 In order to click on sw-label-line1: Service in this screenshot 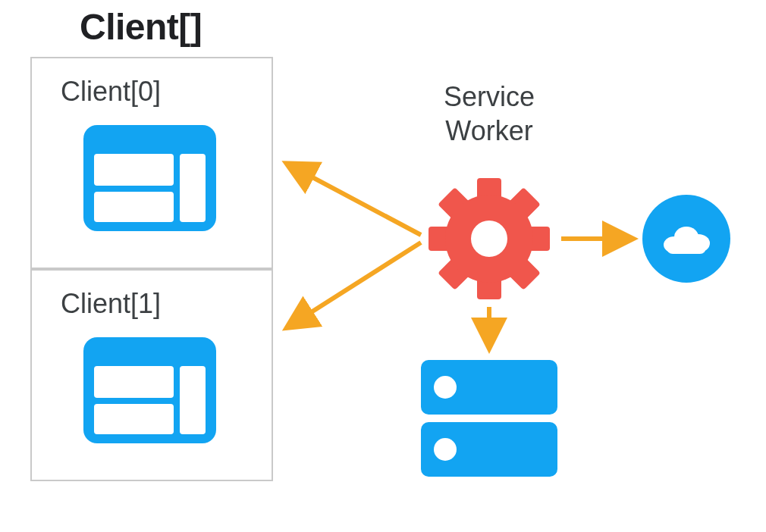, I will do `click(489, 97)`.